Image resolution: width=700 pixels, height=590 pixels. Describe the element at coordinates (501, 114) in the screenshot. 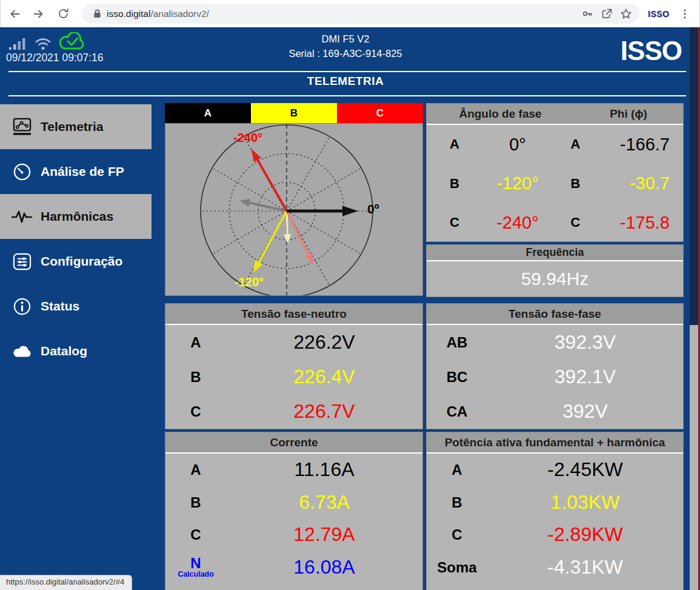

I see `panel-title-angle: Ângulo de fase` at that location.